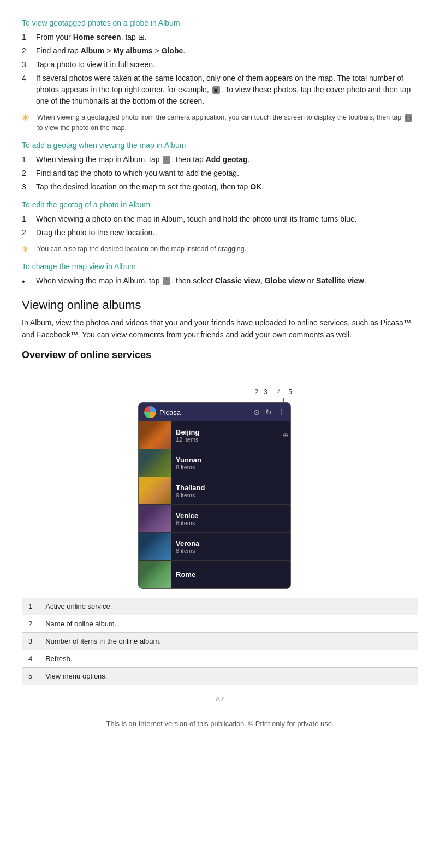  Describe the element at coordinates (220, 659) in the screenshot. I see `ref-row-4: 4 Refresh.` at that location.